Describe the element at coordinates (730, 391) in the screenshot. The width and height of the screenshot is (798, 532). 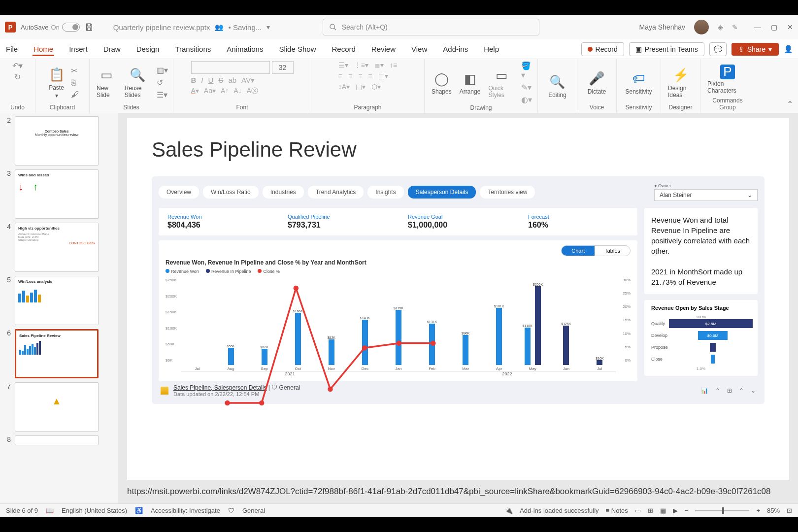
I see `grid-icon: ⊞` at that location.